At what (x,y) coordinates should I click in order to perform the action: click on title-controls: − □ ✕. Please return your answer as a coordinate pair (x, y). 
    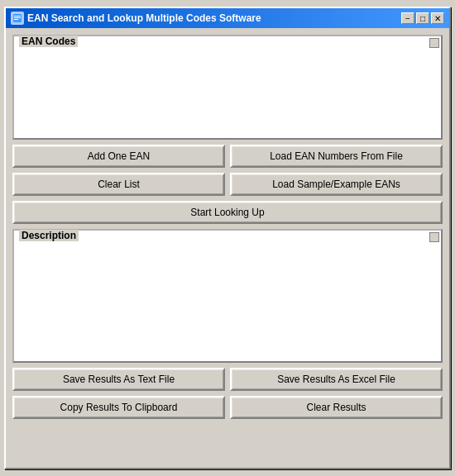
    Looking at the image, I should click on (423, 18).